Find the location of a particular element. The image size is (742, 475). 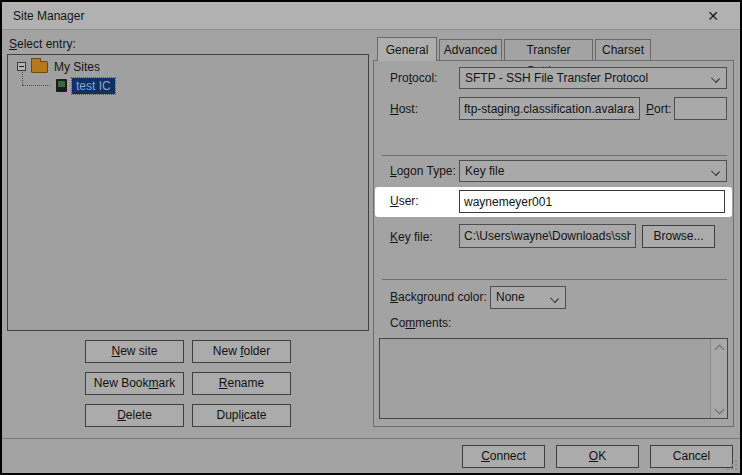

connect-button: Connect is located at coordinates (504, 456).